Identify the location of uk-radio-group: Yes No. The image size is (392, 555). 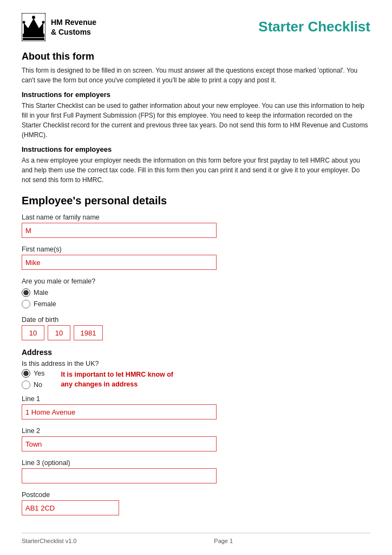
(33, 380).